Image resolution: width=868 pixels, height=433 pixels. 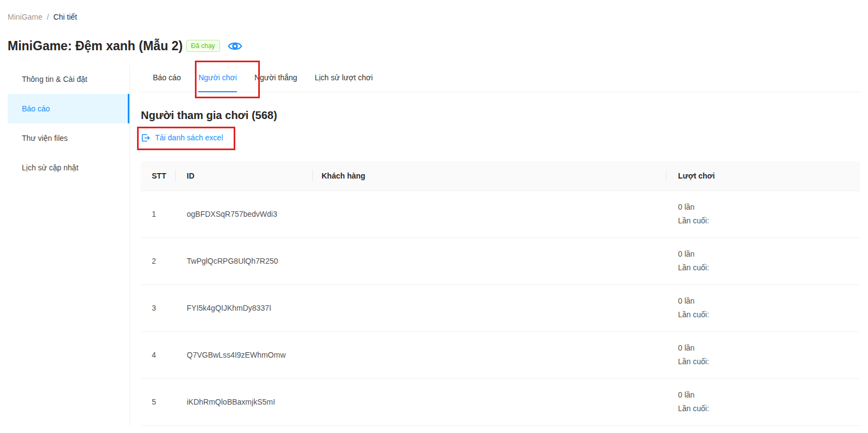 What do you see at coordinates (158, 355) in the screenshot?
I see `cell-stt: 4` at bounding box center [158, 355].